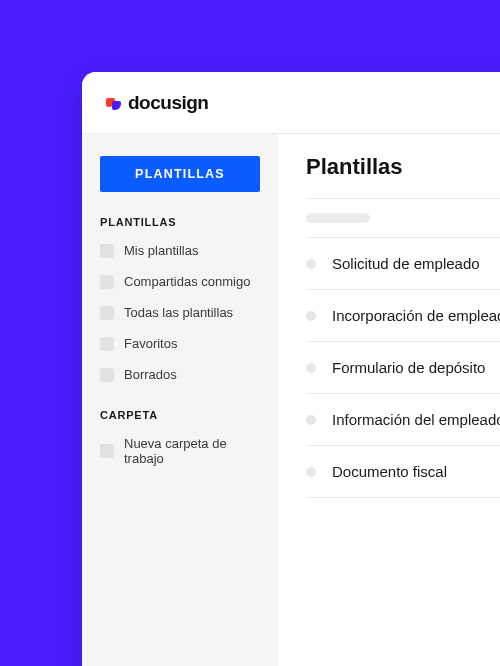 The width and height of the screenshot is (500, 666). Describe the element at coordinates (403, 218) in the screenshot. I see `filter-bar` at that location.